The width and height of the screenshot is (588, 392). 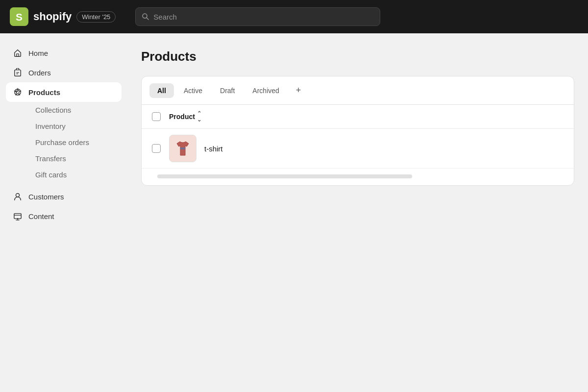 I want to click on tab-active: Active, so click(x=193, y=91).